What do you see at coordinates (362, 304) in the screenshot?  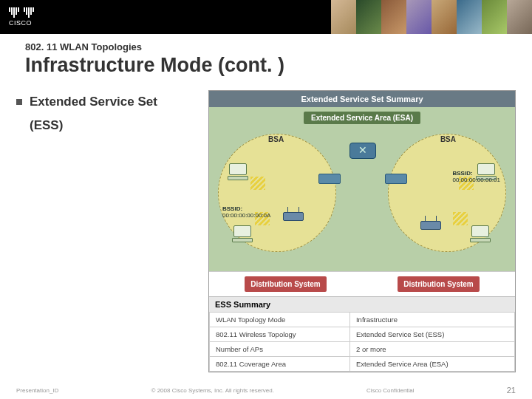 I see `summary-header: ESS Summary` at bounding box center [362, 304].